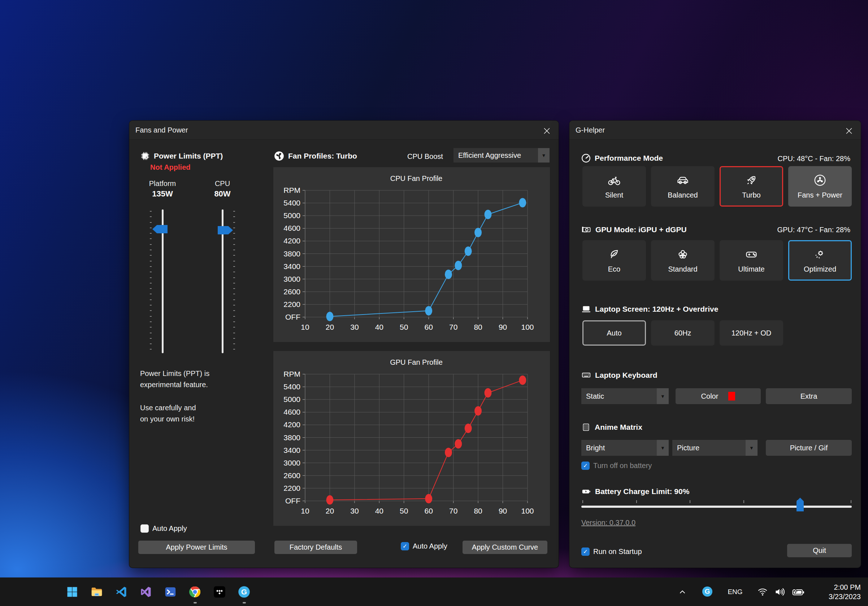 The image size is (868, 606). What do you see at coordinates (809, 396) in the screenshot?
I see `keyboard-extra-button: Extra` at bounding box center [809, 396].